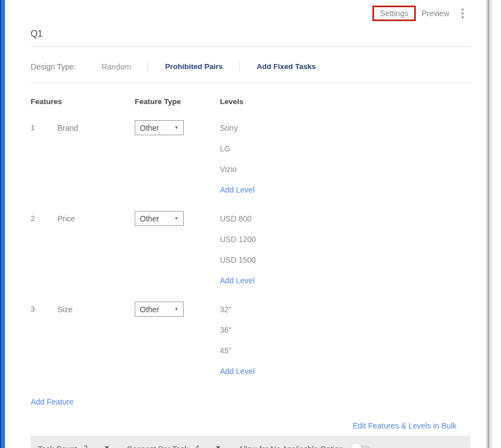  Describe the element at coordinates (96, 128) in the screenshot. I see `feature-name: Brand` at that location.